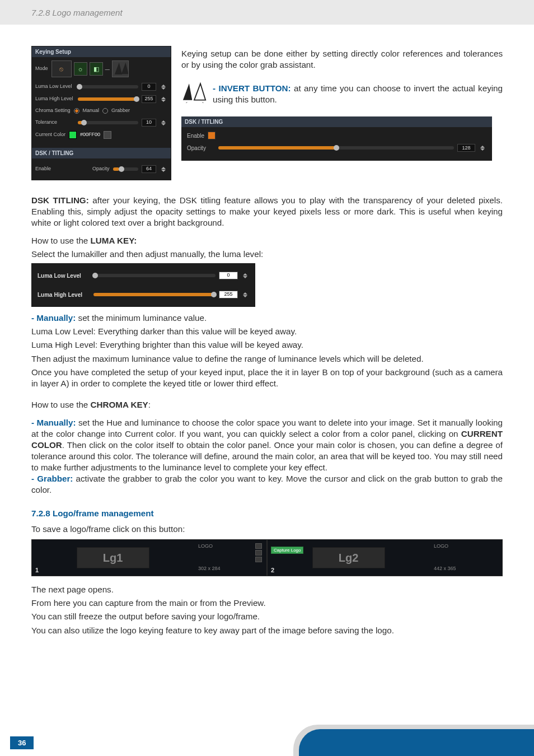  What do you see at coordinates (267, 603) in the screenshot?
I see `closing-line-2: From here you can capture from the main …` at bounding box center [267, 603].